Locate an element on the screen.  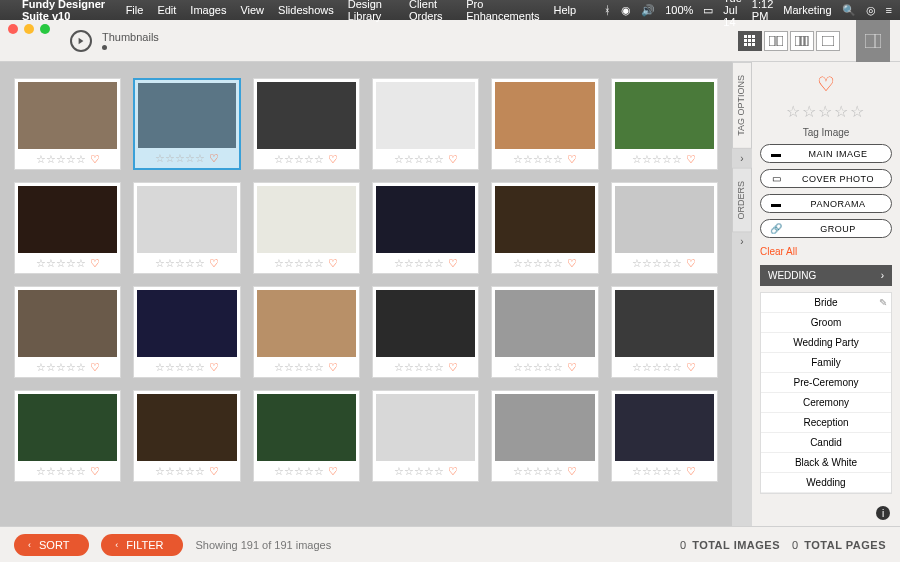
close-window is located at coordinates (13, 29).